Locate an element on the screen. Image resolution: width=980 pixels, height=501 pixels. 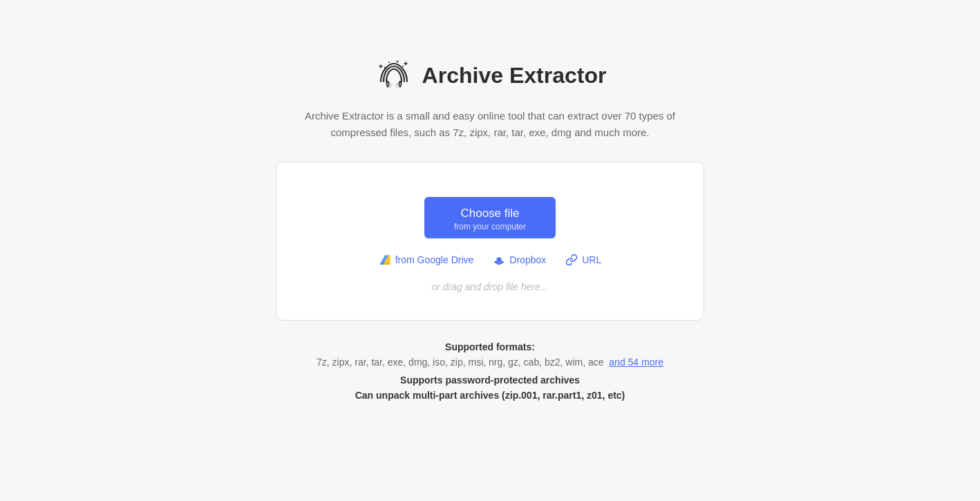
choose-file-button: Choose file from your computer is located at coordinates (490, 218).